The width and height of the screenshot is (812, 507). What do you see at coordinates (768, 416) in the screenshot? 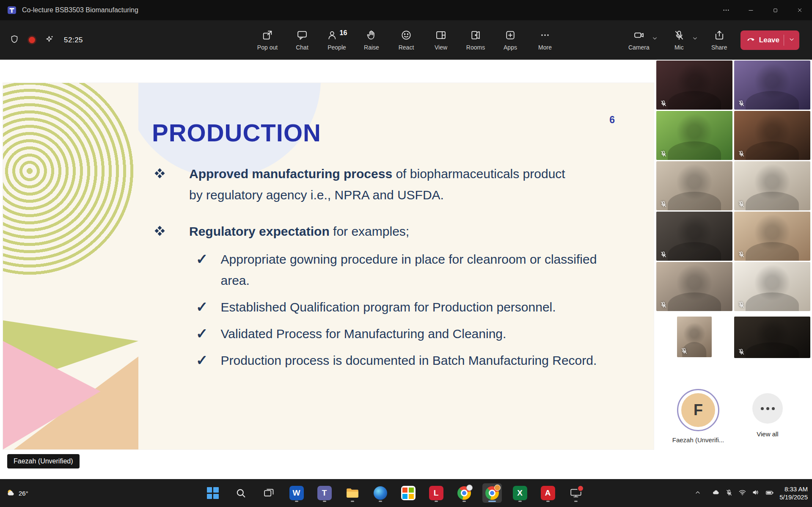
I see `view-all-button: View all` at bounding box center [768, 416].